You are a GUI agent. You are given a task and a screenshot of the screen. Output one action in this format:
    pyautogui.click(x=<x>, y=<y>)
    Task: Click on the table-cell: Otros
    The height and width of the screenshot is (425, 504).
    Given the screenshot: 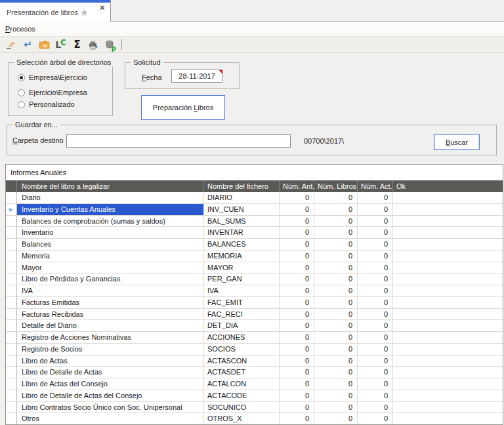 What is the action you would take?
    pyautogui.click(x=110, y=419)
    